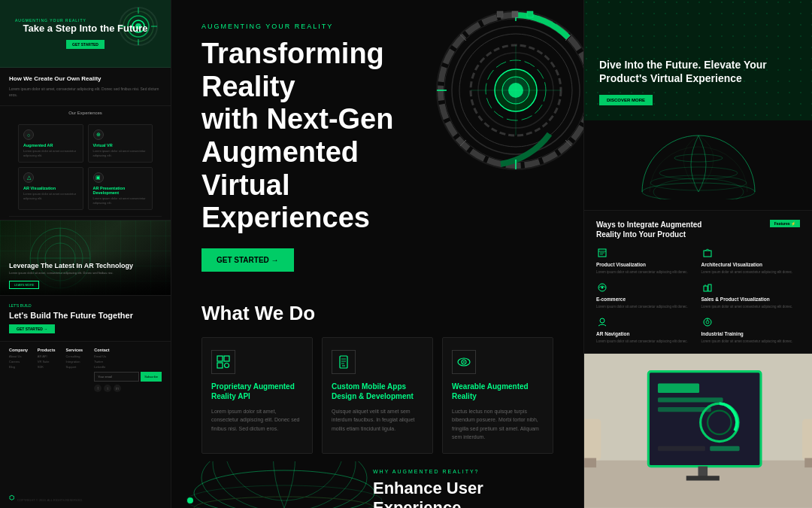 The height and width of the screenshot is (508, 812). I want to click on ar-technology-btn: LEARN MORE, so click(24, 284).